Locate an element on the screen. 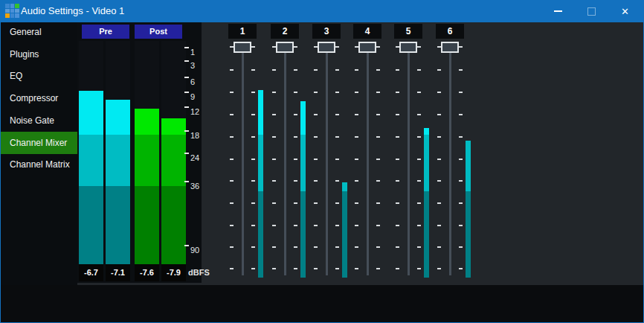 This screenshot has width=644, height=323. sidebar-item-noise-gate: Noise Gate is located at coordinates (39, 121).